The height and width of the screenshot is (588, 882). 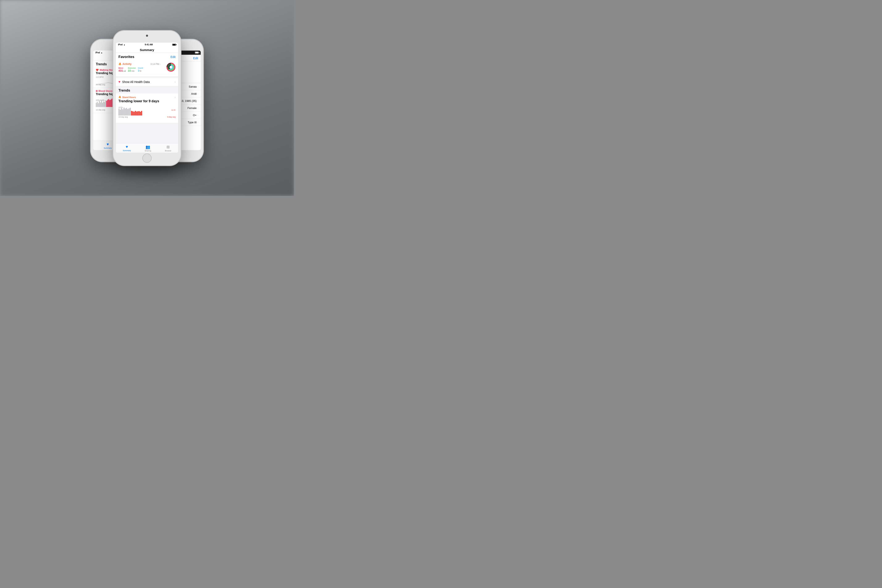 What do you see at coordinates (126, 57) in the screenshot?
I see `favorites-title: Favorites` at bounding box center [126, 57].